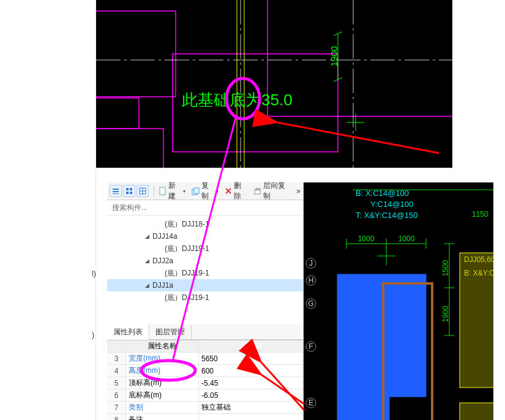 The width and height of the screenshot is (505, 420). What do you see at coordinates (479, 260) in the screenshot?
I see `footing-label: DJJ05,600` at bounding box center [479, 260].